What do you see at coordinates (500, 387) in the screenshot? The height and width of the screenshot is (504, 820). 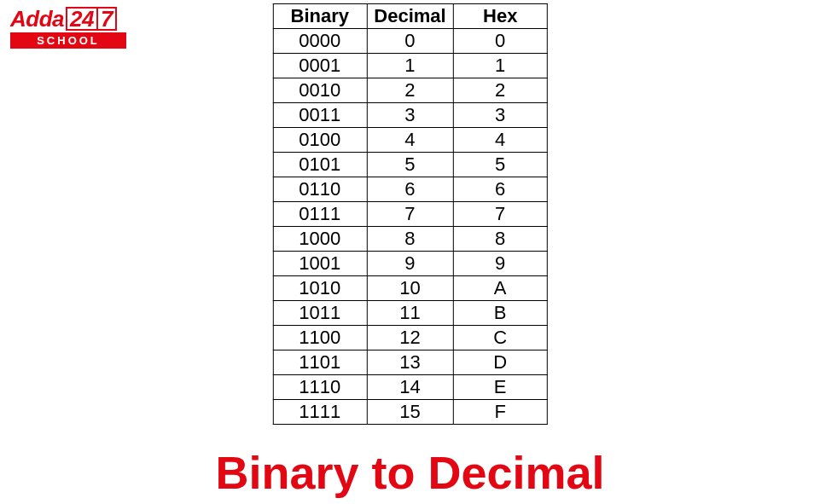 I see `cell-hex: E` at bounding box center [500, 387].